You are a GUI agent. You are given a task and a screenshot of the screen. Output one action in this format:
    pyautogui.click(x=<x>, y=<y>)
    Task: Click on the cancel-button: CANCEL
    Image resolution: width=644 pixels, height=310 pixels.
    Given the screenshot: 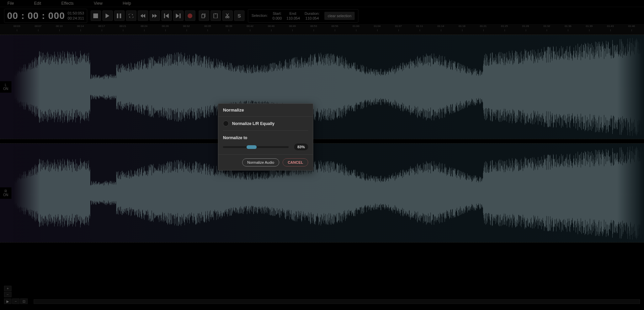 What is the action you would take?
    pyautogui.click(x=295, y=162)
    